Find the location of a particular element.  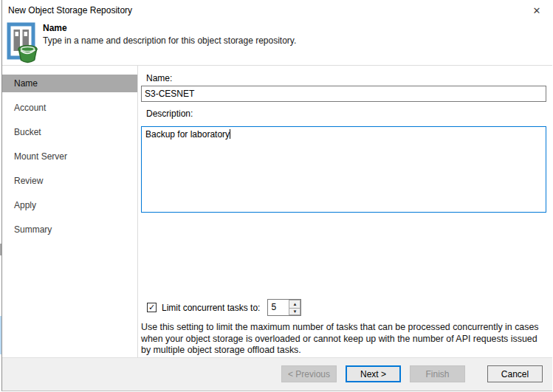

step-title: Name is located at coordinates (55, 28).